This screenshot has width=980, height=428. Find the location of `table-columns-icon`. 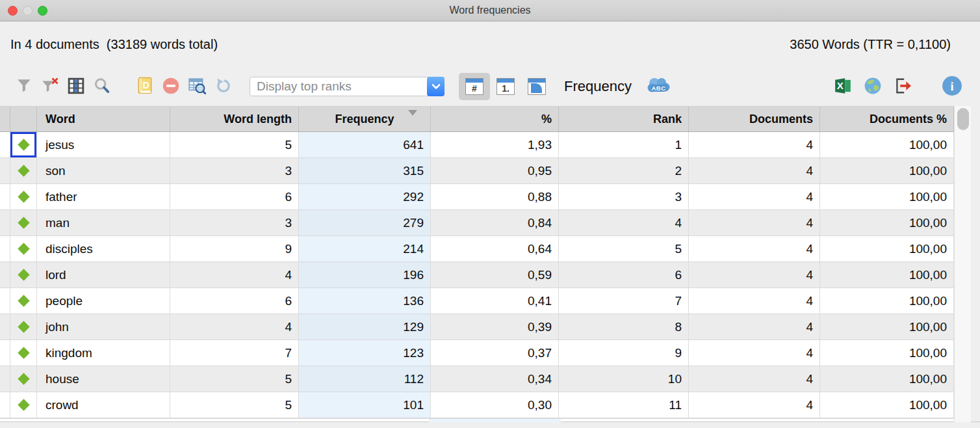

table-columns-icon is located at coordinates (76, 87).